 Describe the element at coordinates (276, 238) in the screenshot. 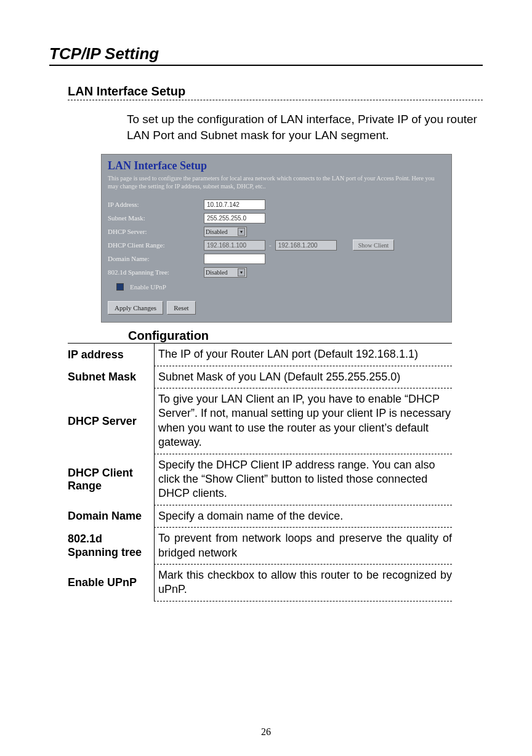

I see `lan-setup-panel: LAN Interface Setup This page is used to…` at that location.